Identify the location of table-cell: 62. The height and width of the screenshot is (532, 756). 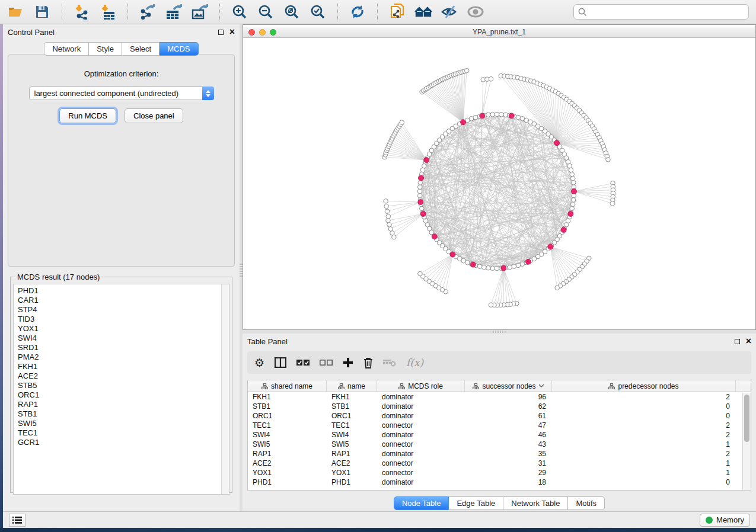
(509, 406).